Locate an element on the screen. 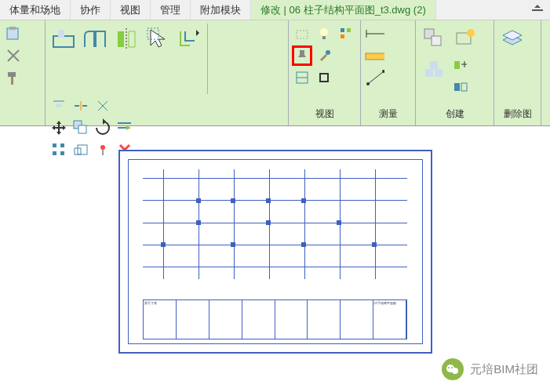 The image size is (550, 392). panel-modify: 修改 is located at coordinates (167, 73).